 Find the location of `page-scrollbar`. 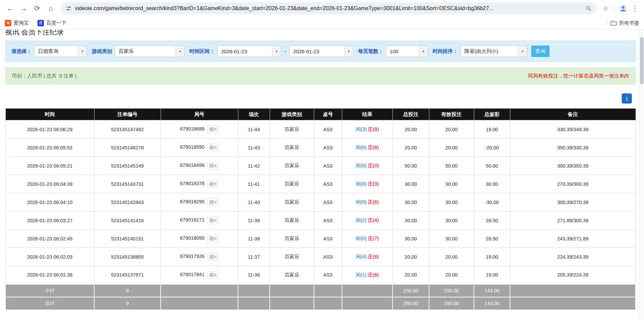

page-scrollbar is located at coordinates (641, 175).